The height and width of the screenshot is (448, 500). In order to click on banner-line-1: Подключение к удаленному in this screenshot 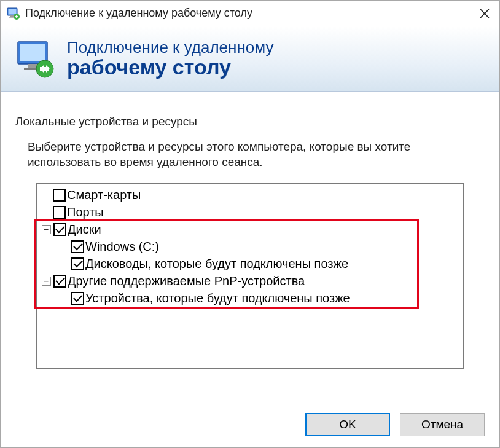, I will do `click(170, 48)`.